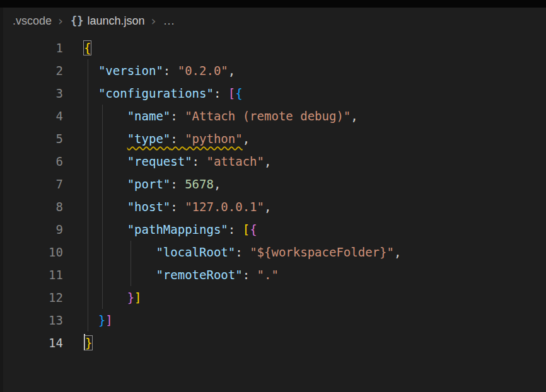 The image size is (546, 392). Describe the element at coordinates (273, 71) in the screenshot. I see `code-line: 2 "version": "0.2.0",` at that location.